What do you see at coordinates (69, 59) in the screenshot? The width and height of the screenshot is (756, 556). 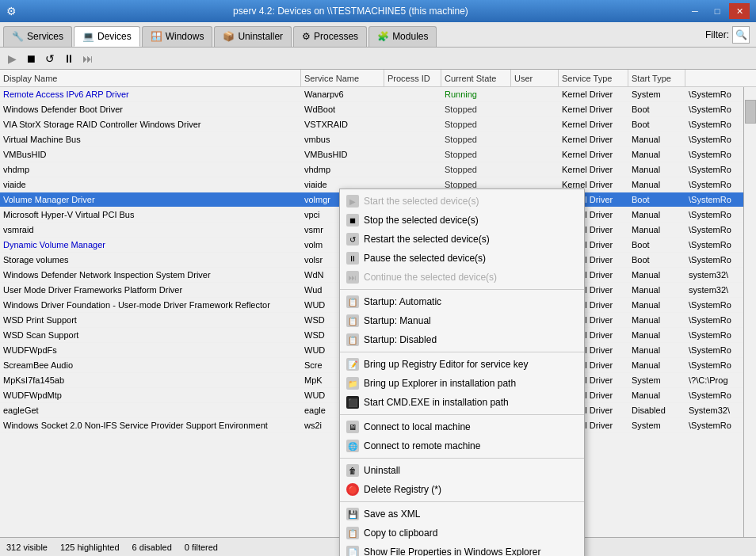 I see `pause-btn: ⏸` at bounding box center [69, 59].